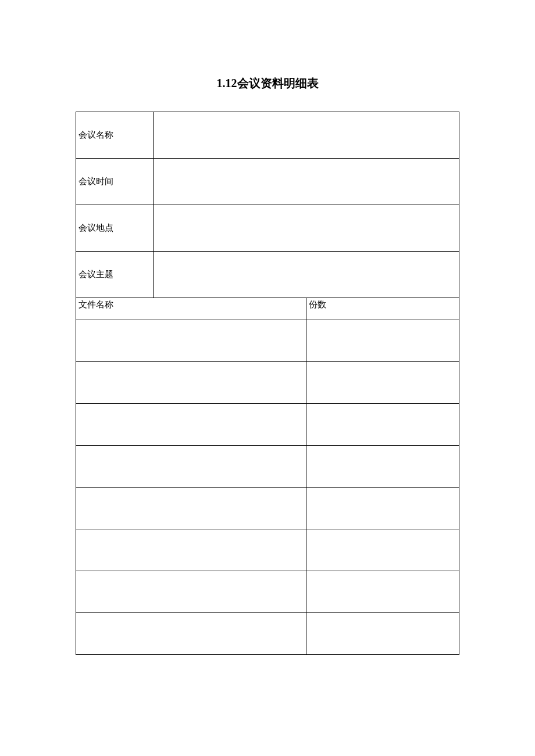  Describe the element at coordinates (268, 228) in the screenshot. I see `row-meeting-place: 会议地点` at that location.